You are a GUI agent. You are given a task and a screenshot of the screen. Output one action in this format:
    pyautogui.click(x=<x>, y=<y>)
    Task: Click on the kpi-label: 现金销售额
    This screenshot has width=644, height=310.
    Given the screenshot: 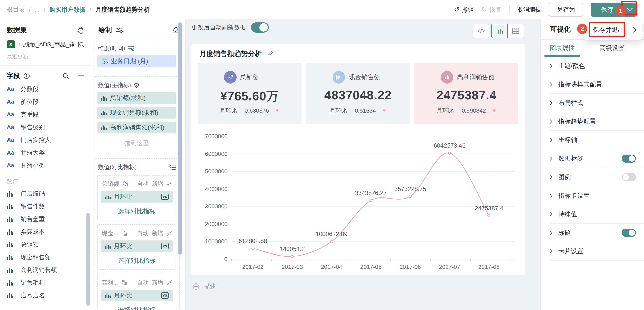 What is the action you would take?
    pyautogui.click(x=364, y=77)
    